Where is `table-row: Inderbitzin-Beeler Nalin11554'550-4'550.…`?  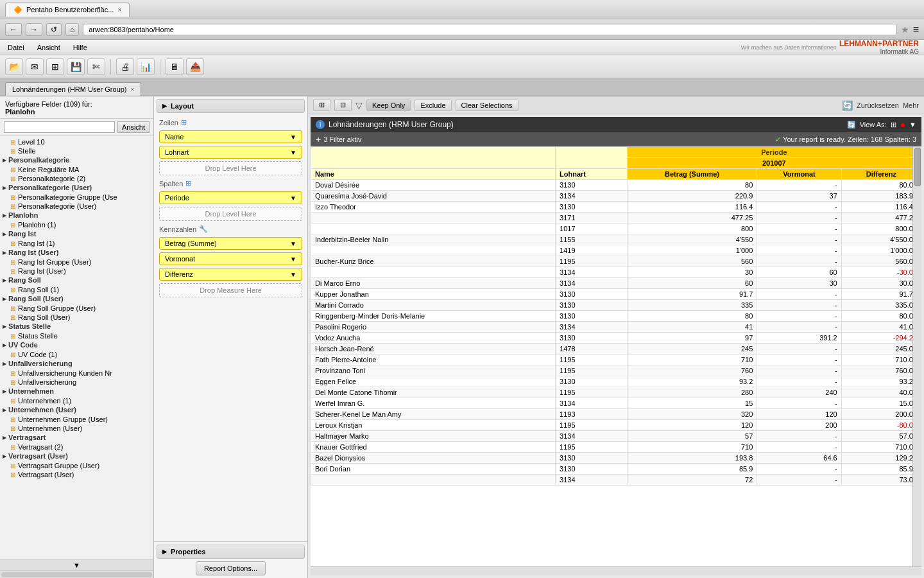 table-row: Inderbitzin-Beeler Nalin11554'550-4'550.… is located at coordinates (616, 240).